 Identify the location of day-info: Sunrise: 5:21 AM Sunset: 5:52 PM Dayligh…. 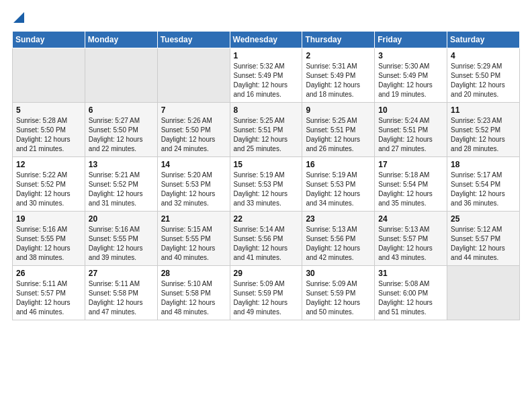
(121, 189).